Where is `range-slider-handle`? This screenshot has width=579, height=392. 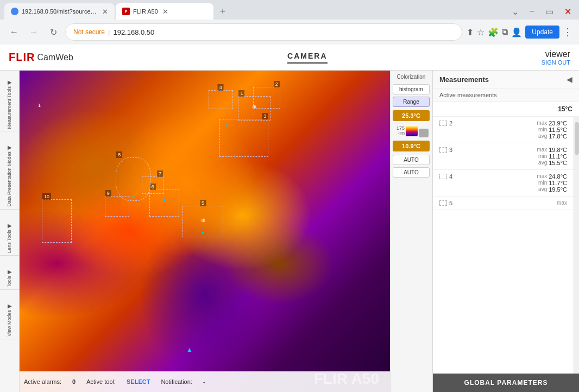
range-slider-handle is located at coordinates (424, 133).